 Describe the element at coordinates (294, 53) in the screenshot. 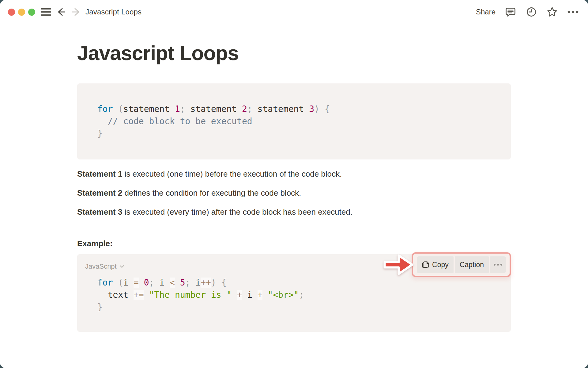

I see `page-title: Javascript Loops` at that location.